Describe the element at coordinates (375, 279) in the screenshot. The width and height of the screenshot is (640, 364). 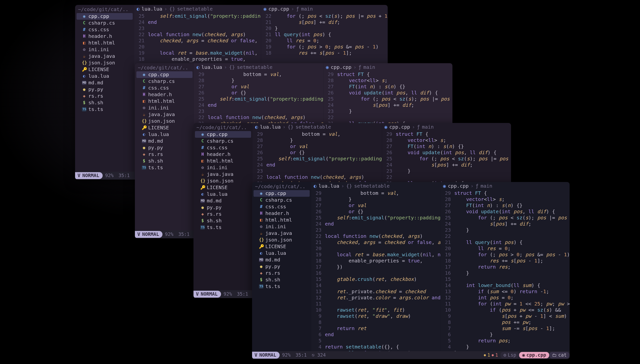
I see `code-line: 15 gtable.crush(ret, checkbox)` at that location.